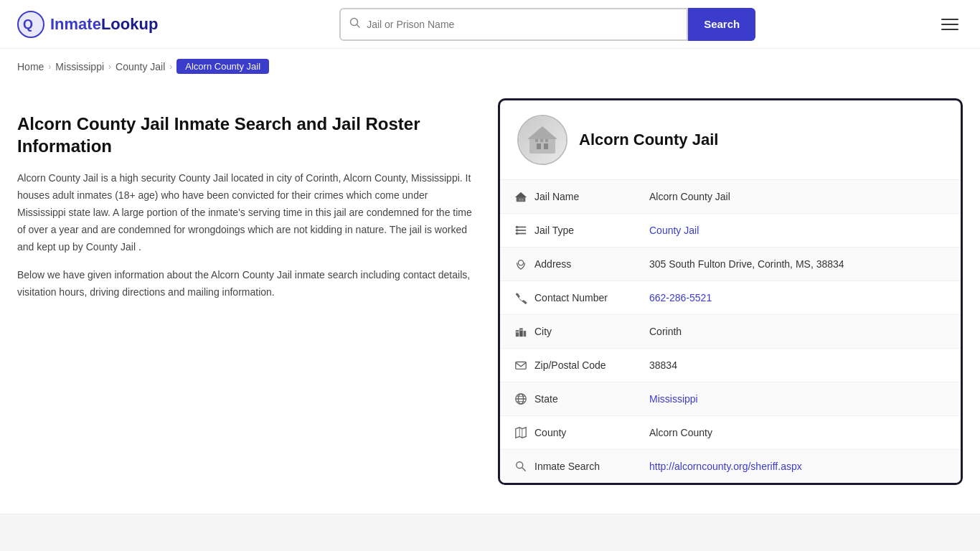 This screenshot has height=551, width=980. Describe the element at coordinates (681, 433) in the screenshot. I see `row-value: Alcorn County` at that location.